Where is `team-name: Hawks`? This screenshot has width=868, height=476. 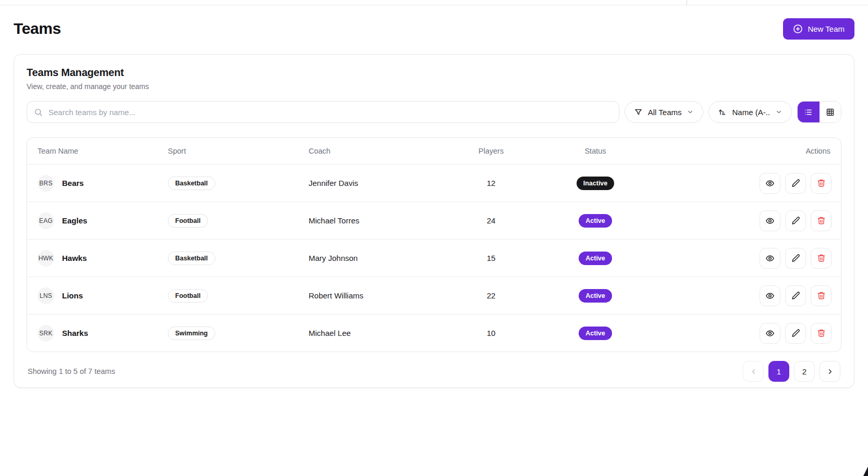
team-name: Hawks is located at coordinates (75, 258).